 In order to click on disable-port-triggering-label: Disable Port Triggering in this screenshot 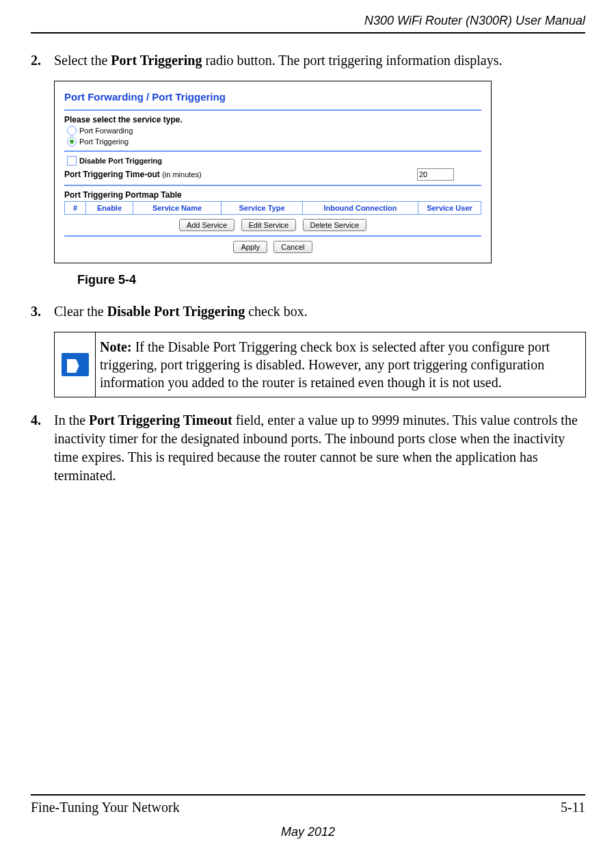, I will do `click(120, 161)`.